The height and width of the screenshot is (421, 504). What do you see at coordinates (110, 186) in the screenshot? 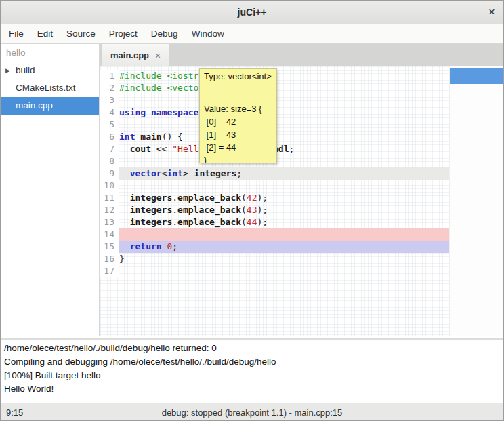
I see `line-number: 10` at bounding box center [110, 186].